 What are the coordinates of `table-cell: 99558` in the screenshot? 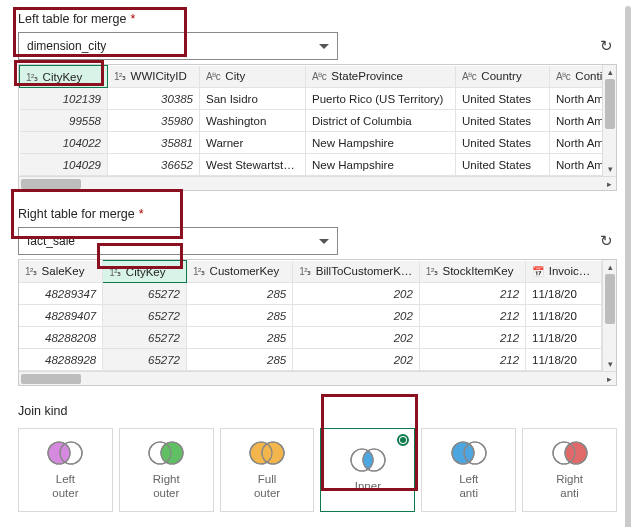 It's located at (64, 121).